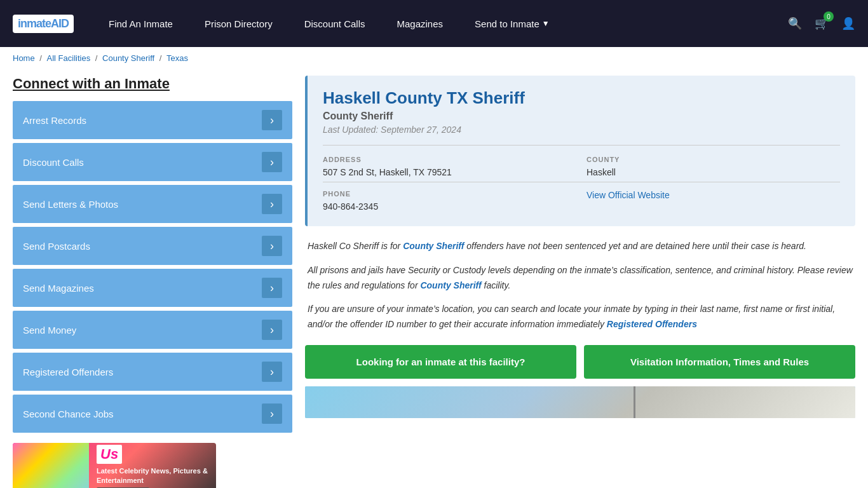 This screenshot has width=868, height=488. What do you see at coordinates (153, 162) in the screenshot?
I see `sidebar-item-discount-calls: Discount Calls ›` at bounding box center [153, 162].